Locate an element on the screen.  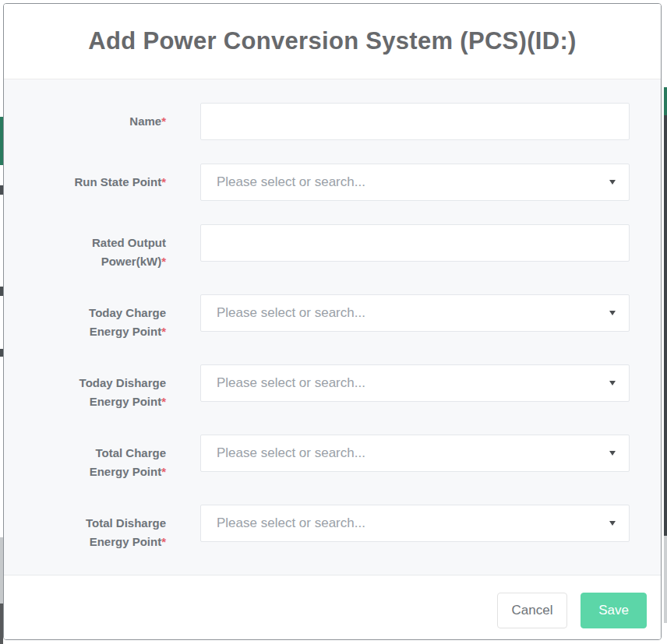
edge-dark-segment is located at coordinates (665, 326).